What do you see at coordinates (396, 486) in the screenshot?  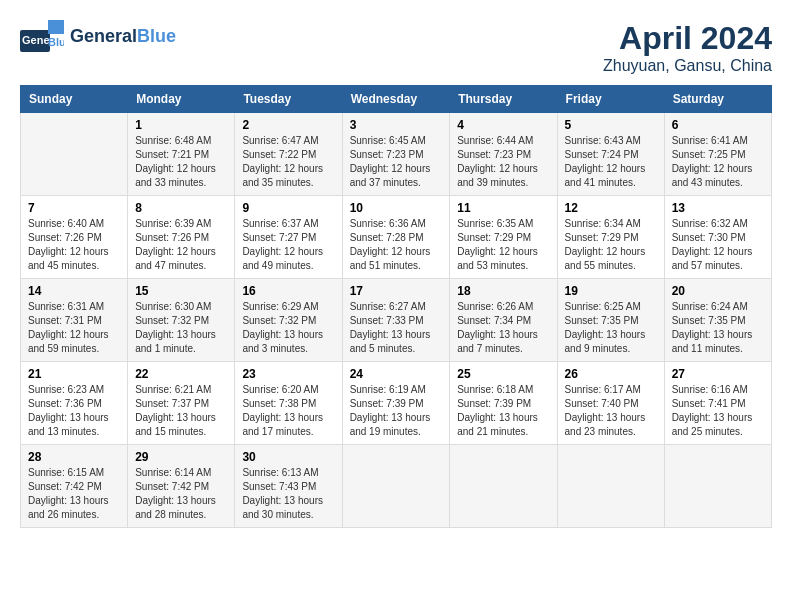 I see `calendar-week-row: 28Sunrise: 6:15 AM Sunset: 7:42 PM Dayli…` at bounding box center [396, 486].